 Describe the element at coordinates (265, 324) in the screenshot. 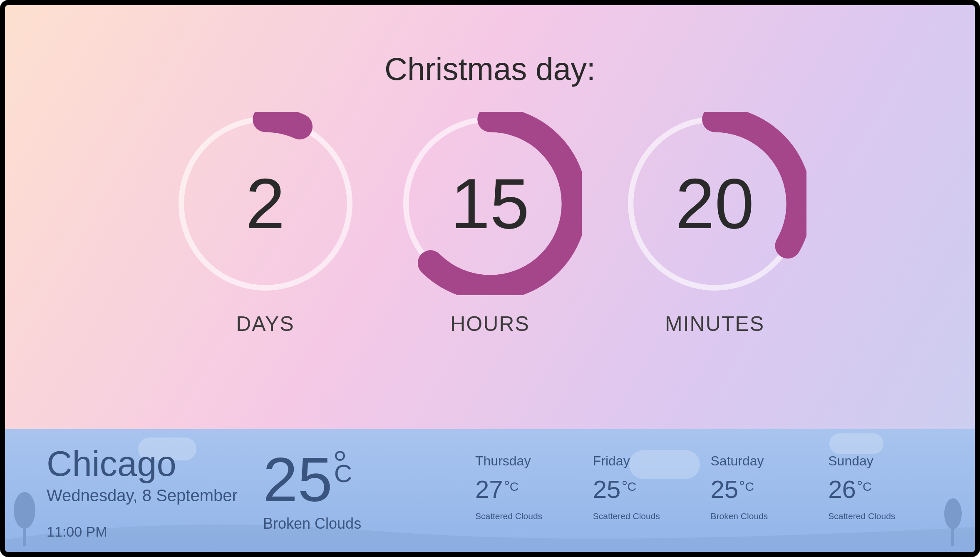

I see `days-label: DAYS` at that location.